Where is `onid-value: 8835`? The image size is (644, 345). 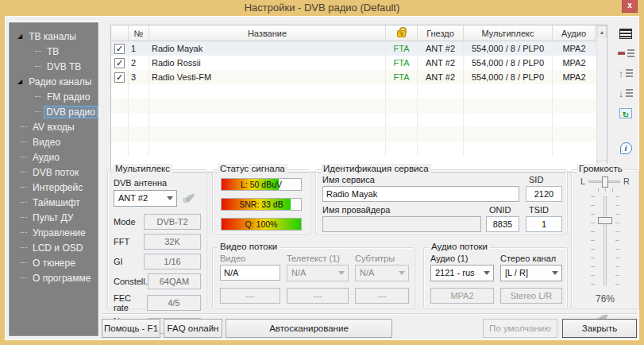 onid-value: 8835 is located at coordinates (503, 224).